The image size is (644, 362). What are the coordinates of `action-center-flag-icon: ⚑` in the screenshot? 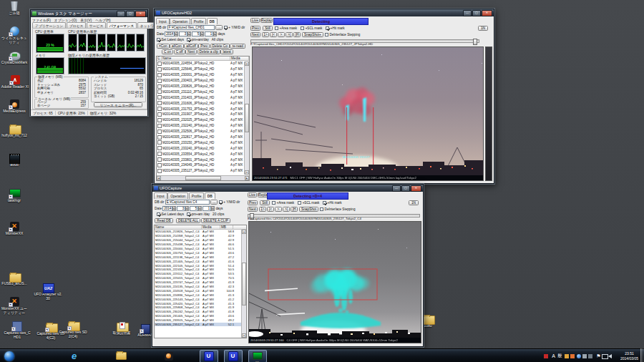 It's located at (598, 356).